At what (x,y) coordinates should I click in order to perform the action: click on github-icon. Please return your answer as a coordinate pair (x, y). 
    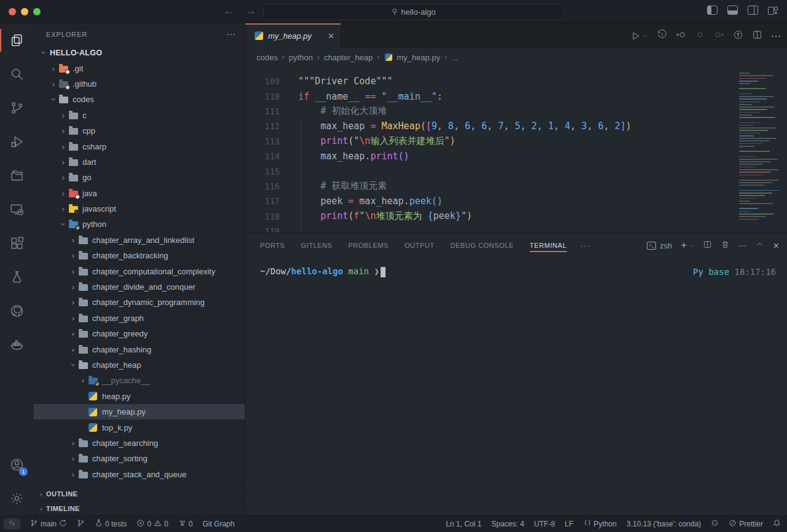
    Looking at the image, I should click on (17, 311).